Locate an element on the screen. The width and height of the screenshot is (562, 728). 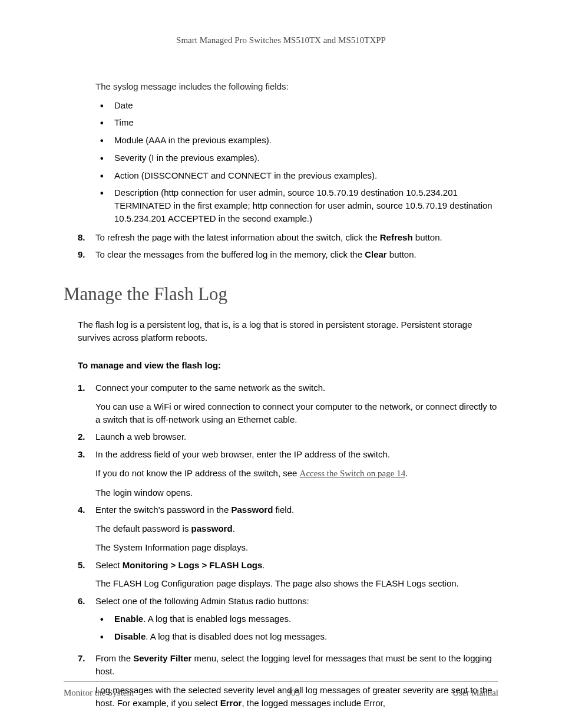
list-item: Time is located at coordinates (297, 123).